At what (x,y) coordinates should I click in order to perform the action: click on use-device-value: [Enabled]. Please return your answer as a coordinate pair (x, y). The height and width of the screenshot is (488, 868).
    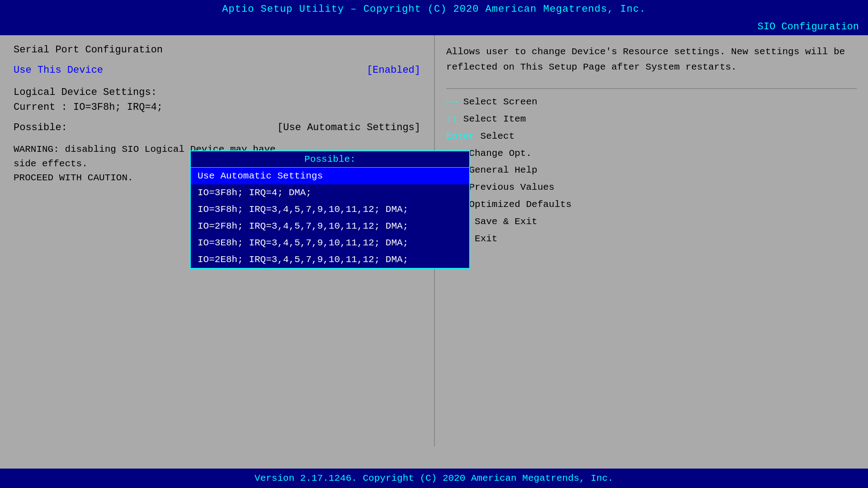
    Looking at the image, I should click on (393, 70).